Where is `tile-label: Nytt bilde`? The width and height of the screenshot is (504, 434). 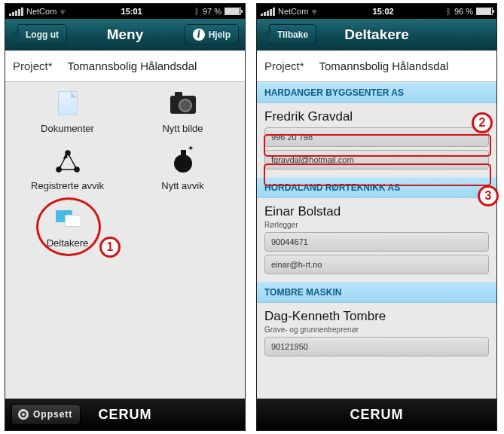
tile-label: Nytt bilde is located at coordinates (182, 128).